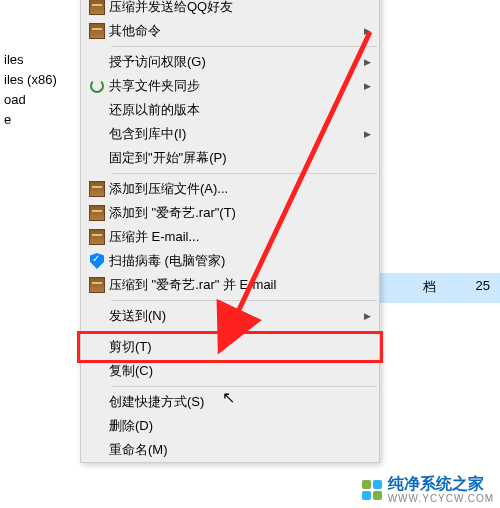  What do you see at coordinates (456, 287) in the screenshot?
I see `file-row-info: 档 25` at bounding box center [456, 287].